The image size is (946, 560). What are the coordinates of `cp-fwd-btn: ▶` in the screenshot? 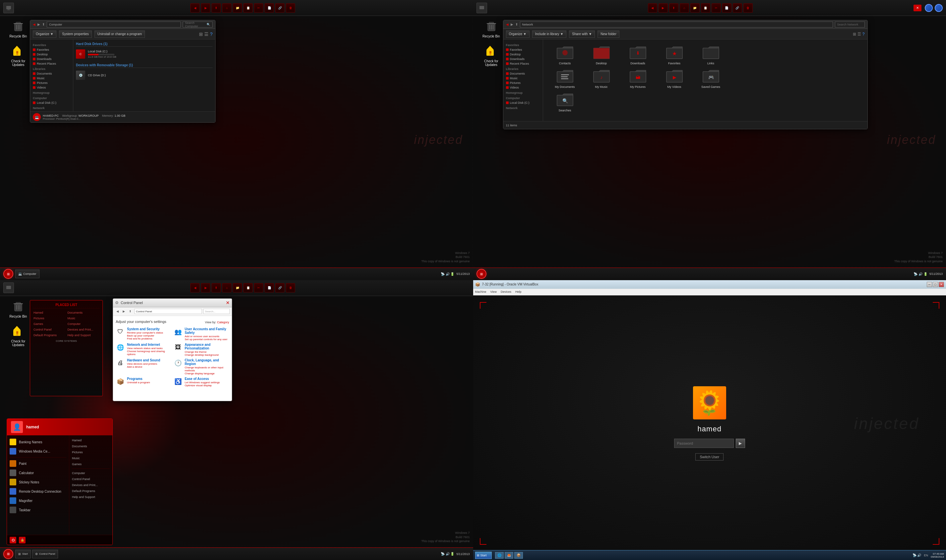 It's located at (124, 311).